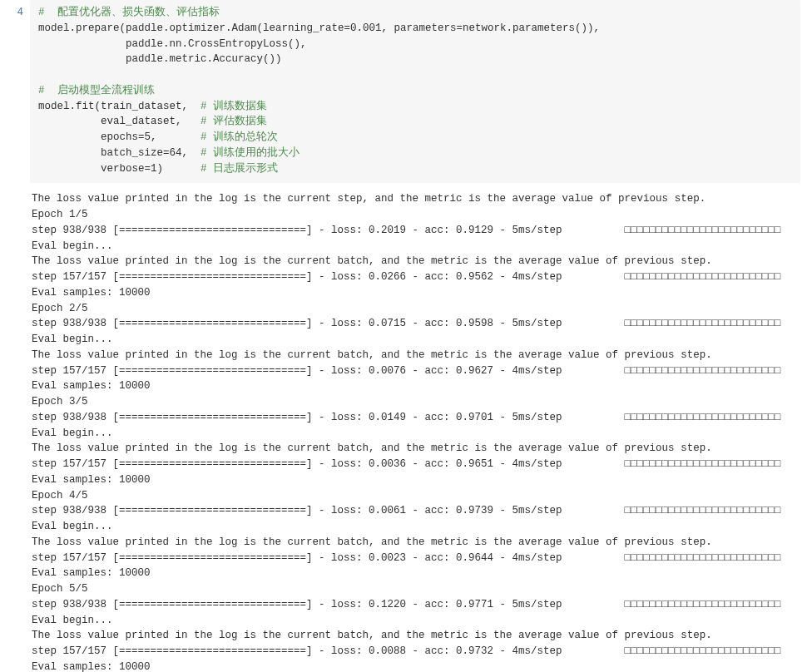 The image size is (802, 672). What do you see at coordinates (120, 121) in the screenshot?
I see `code-line: eval_dataset,` at bounding box center [120, 121].